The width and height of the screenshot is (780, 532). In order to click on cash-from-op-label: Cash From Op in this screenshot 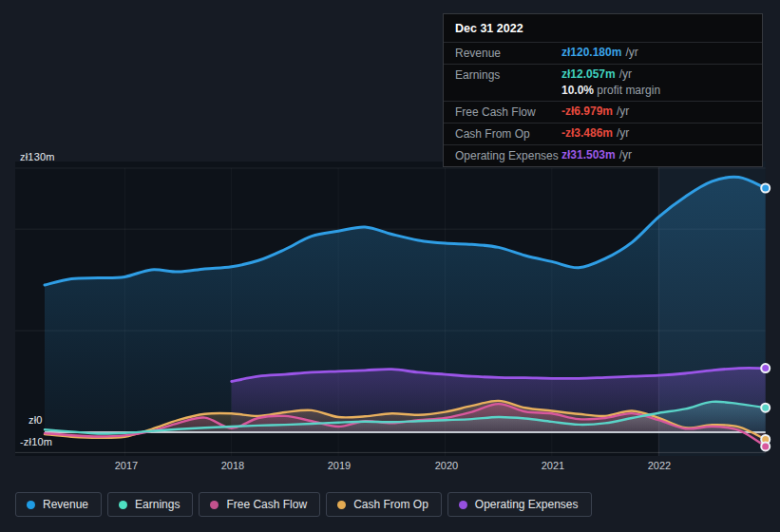, I will do `click(508, 133)`.